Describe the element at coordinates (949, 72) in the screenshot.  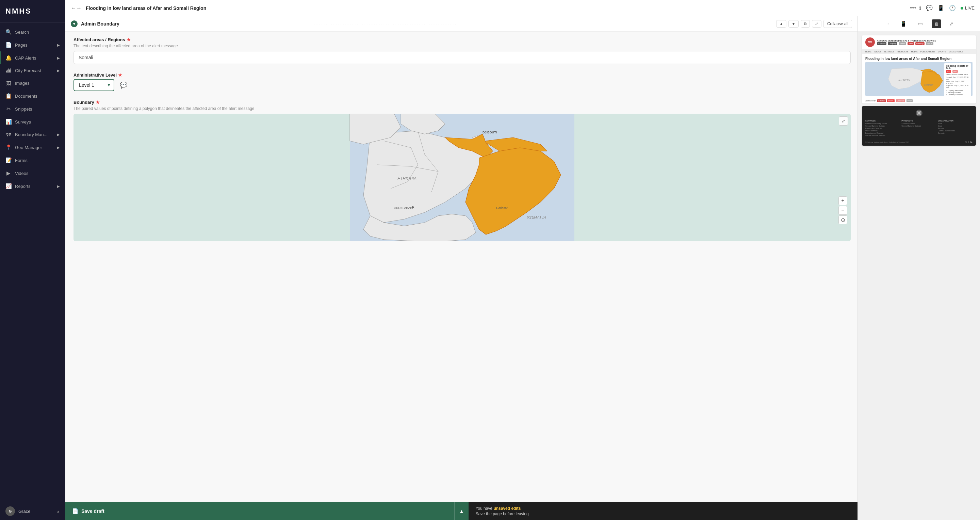
I see `preview-badge-app: App` at that location.